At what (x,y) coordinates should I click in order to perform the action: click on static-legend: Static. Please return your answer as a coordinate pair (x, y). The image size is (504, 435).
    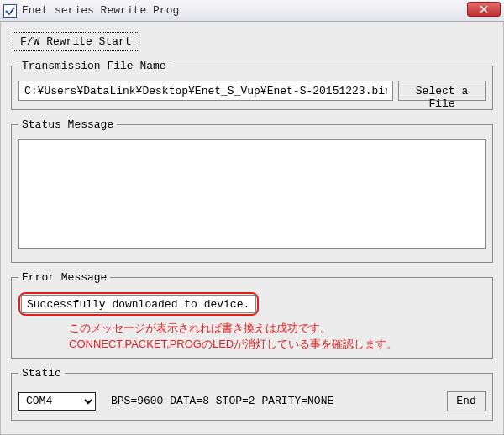
    Looking at the image, I should click on (42, 373).